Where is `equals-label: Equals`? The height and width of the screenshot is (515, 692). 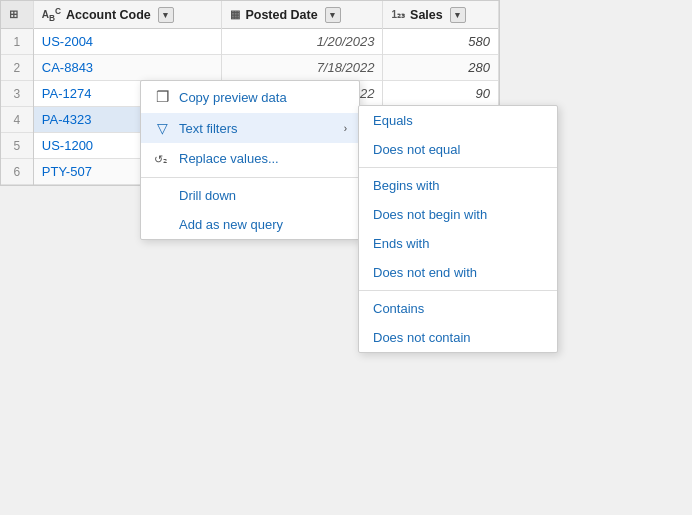
equals-label: Equals is located at coordinates (393, 120).